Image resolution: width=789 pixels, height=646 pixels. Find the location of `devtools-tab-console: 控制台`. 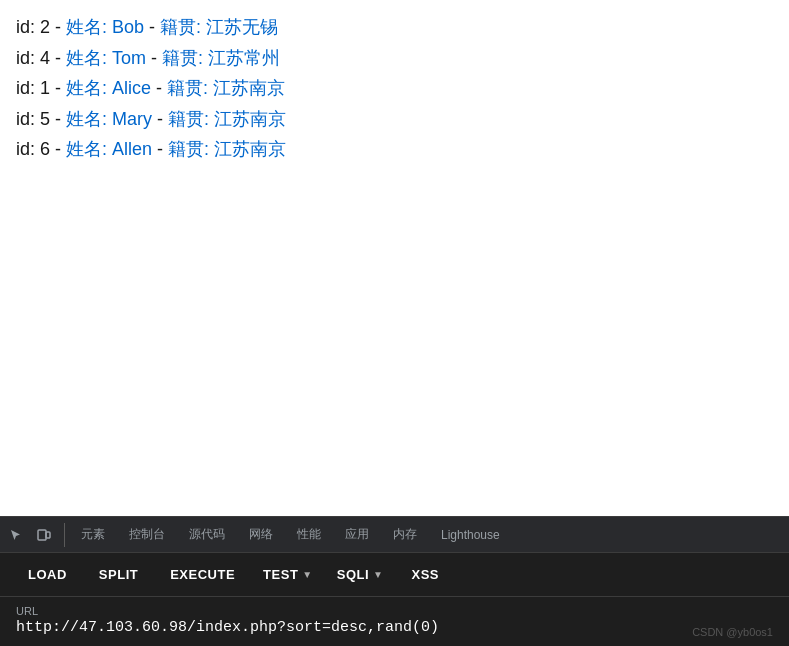

devtools-tab-console: 控制台 is located at coordinates (147, 534).